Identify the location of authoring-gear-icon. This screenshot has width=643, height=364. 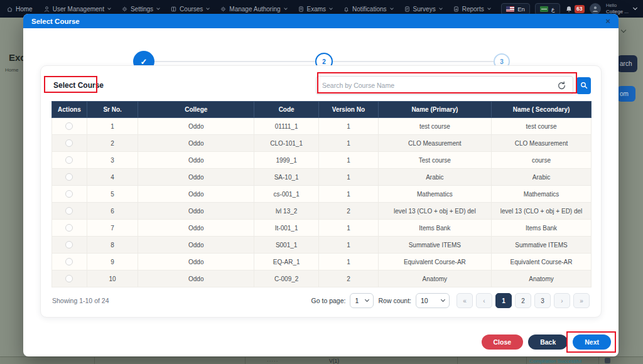
(224, 9).